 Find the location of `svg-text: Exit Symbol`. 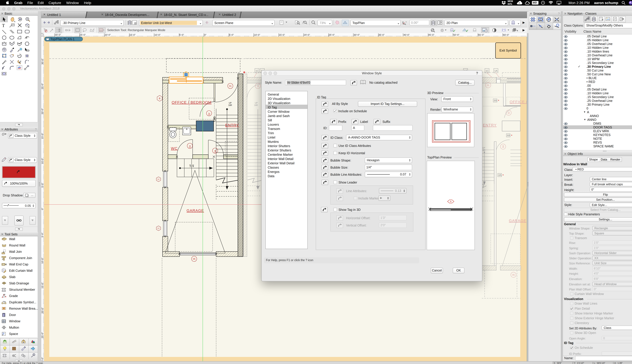

svg-text: Exit Symbol is located at coordinates (508, 50).